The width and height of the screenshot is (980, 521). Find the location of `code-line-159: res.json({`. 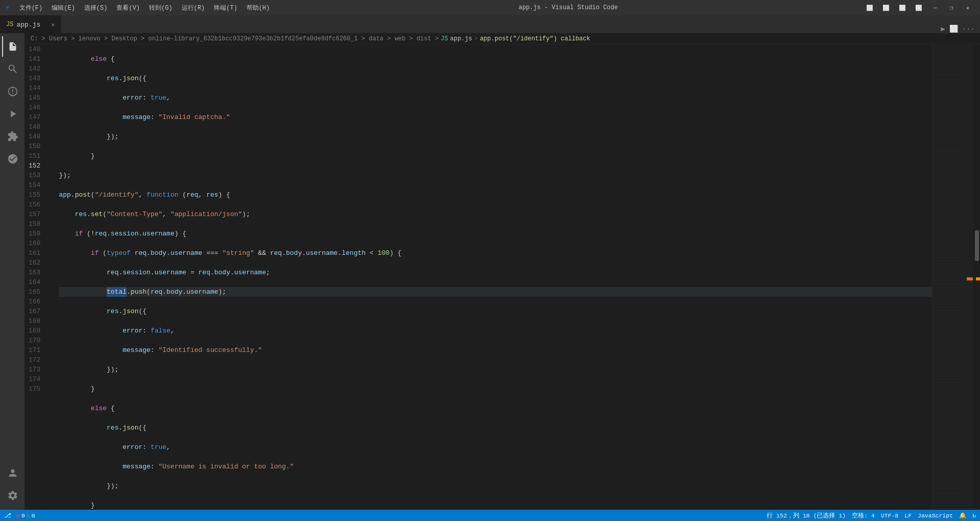

code-line-159: res.json({ is located at coordinates (495, 428).